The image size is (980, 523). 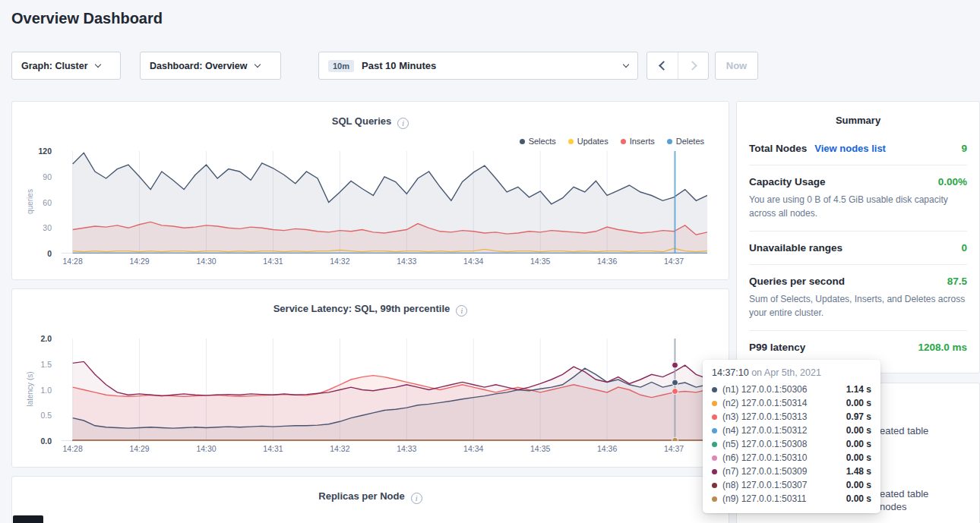 What do you see at coordinates (66, 65) in the screenshot?
I see `graph-selector: Graph: Cluster` at bounding box center [66, 65].